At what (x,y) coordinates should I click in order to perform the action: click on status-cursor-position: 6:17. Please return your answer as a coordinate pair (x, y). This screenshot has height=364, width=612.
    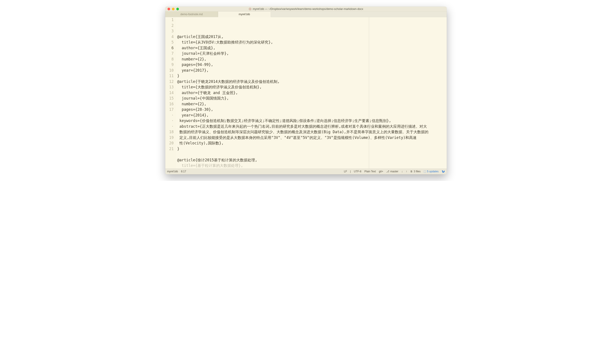
    Looking at the image, I should click on (183, 171).